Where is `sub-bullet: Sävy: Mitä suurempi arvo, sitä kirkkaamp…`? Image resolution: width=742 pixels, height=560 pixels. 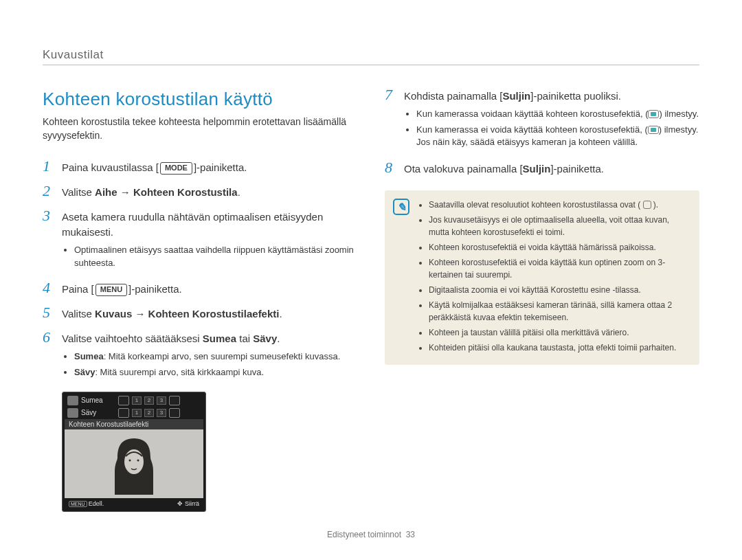
sub-bullet: Sävy: Mitä suurempi arvo, sitä kirkkaamp… is located at coordinates (216, 372).